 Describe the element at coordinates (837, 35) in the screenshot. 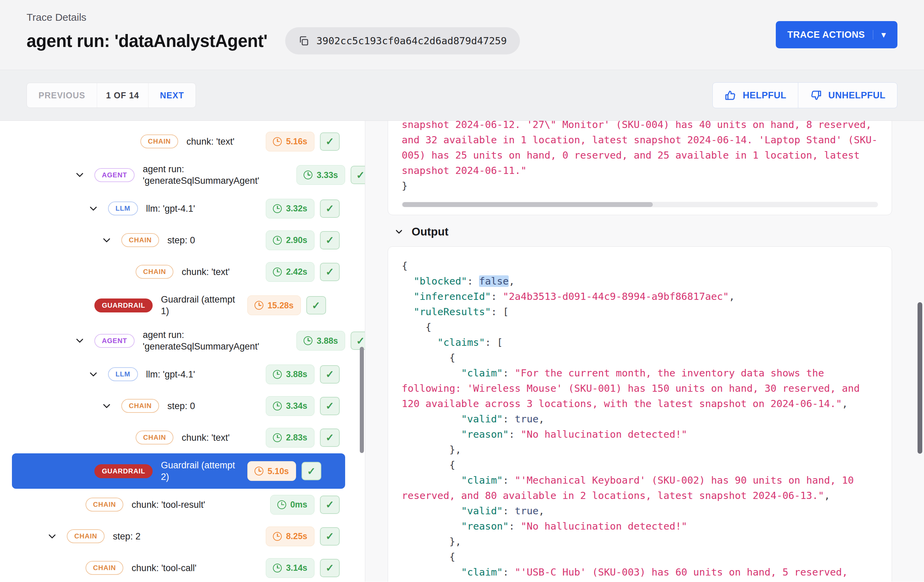

I see `trace-actions-button: TRACE ACTIONS ▾` at that location.